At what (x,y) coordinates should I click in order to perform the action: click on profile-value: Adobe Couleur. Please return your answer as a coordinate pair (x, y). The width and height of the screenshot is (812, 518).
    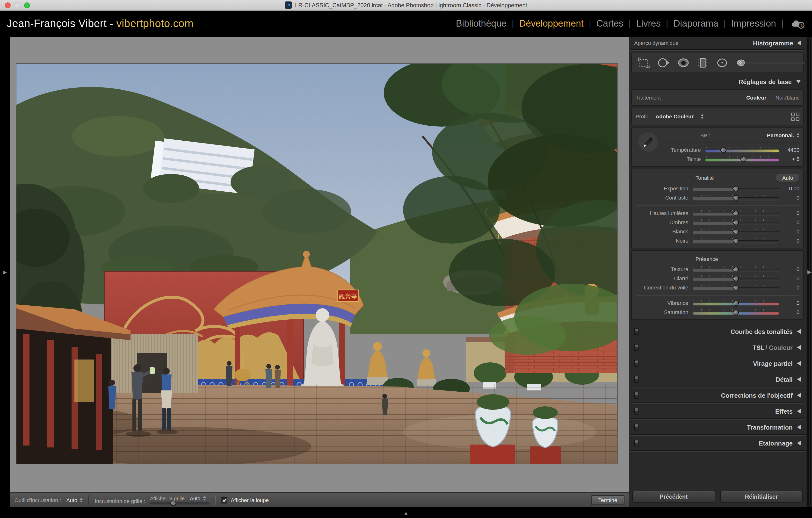
    Looking at the image, I should click on (674, 117).